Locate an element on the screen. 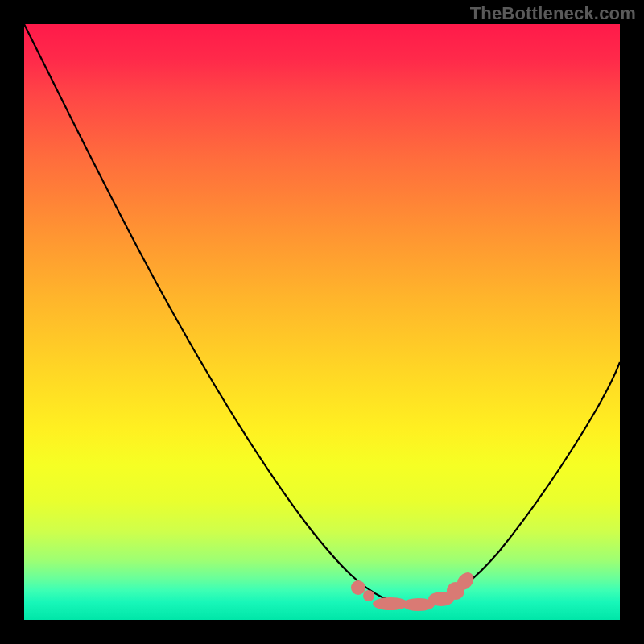  watermark-text: TheBottleneck.com is located at coordinates (553, 14).